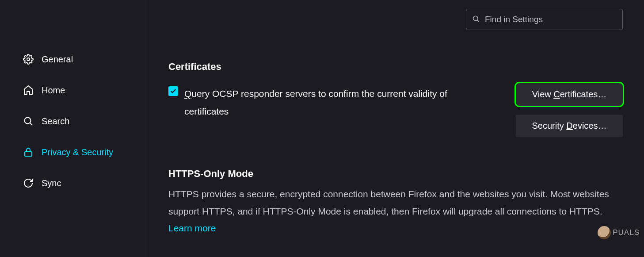 This screenshot has width=644, height=257. I want to click on sidebar-item-label: Search, so click(56, 121).